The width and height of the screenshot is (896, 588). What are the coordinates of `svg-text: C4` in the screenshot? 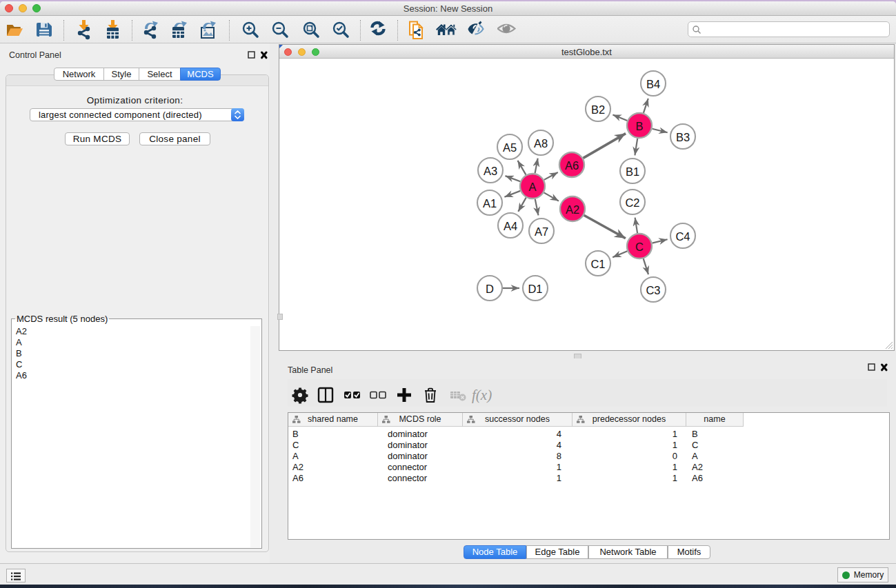 It's located at (683, 236).